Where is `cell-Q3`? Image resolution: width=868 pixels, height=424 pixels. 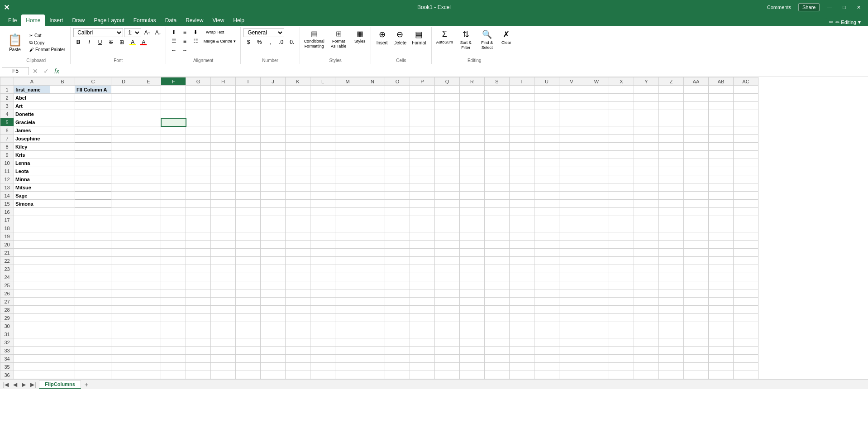 cell-Q3 is located at coordinates (447, 106).